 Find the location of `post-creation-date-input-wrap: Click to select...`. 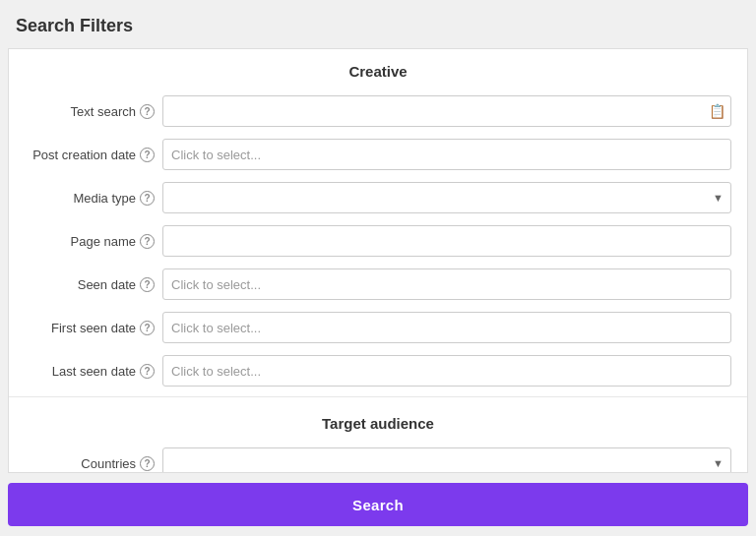

post-creation-date-input-wrap: Click to select... is located at coordinates (447, 154).